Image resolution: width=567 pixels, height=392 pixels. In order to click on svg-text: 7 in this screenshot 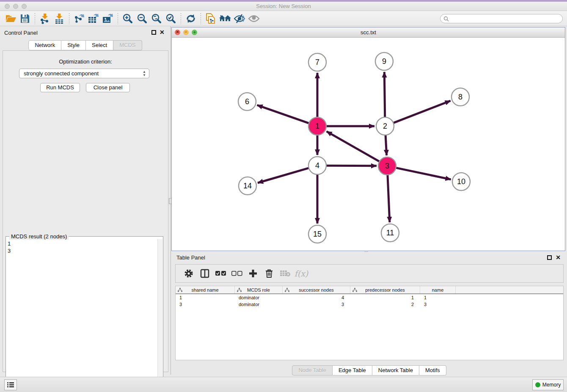, I will do `click(317, 62)`.